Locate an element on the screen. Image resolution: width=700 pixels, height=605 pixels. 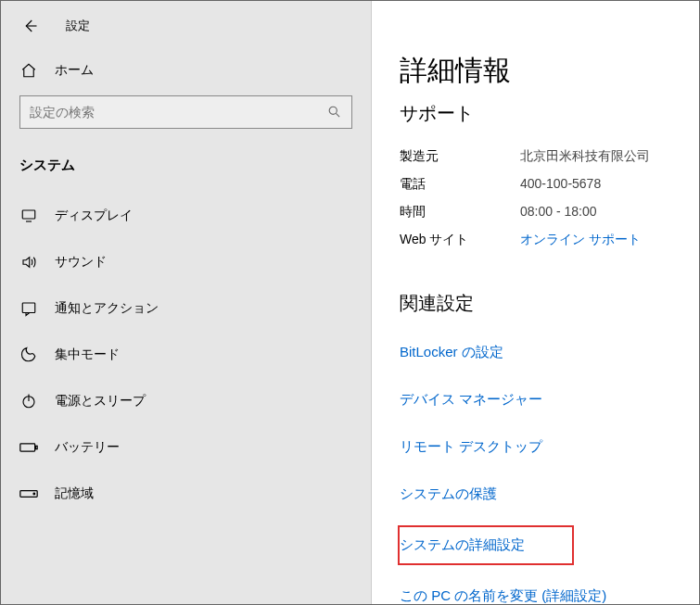
sidebar-item-sound: サウンド is located at coordinates (185, 262).